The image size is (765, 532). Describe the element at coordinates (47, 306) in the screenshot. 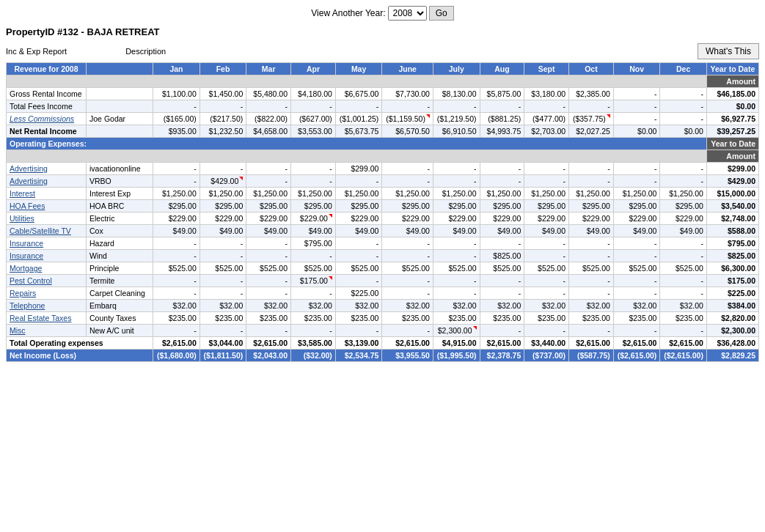

I see `row-category: Telephone` at that location.